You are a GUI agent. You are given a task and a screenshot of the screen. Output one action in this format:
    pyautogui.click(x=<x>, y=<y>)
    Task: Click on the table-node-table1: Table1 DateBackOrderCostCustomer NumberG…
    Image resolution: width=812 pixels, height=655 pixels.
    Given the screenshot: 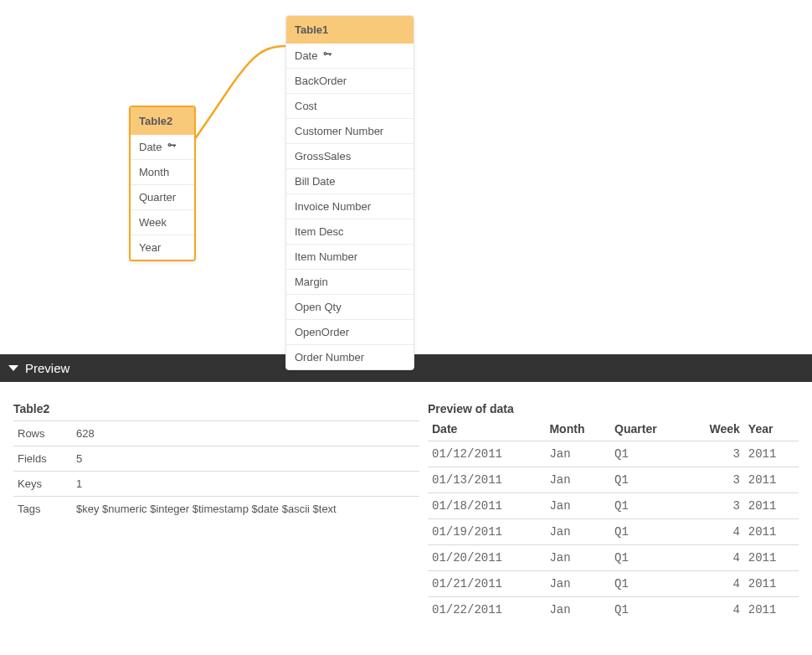 What is the action you would take?
    pyautogui.click(x=350, y=193)
    